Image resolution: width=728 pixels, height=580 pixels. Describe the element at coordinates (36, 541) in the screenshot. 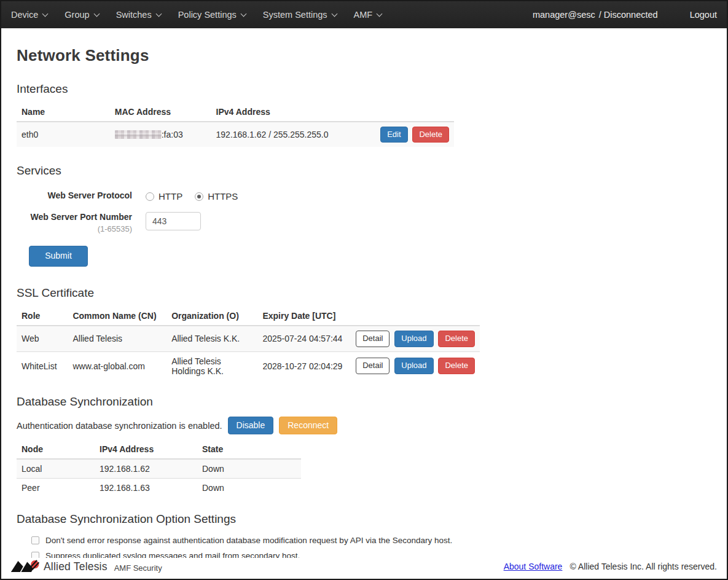

I see `api-error-checkbox` at that location.